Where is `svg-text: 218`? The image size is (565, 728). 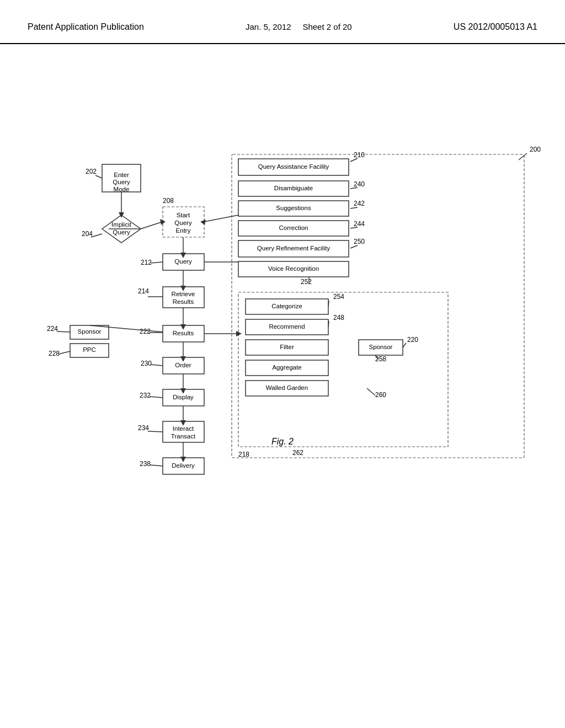 svg-text: 218 is located at coordinates (244, 454).